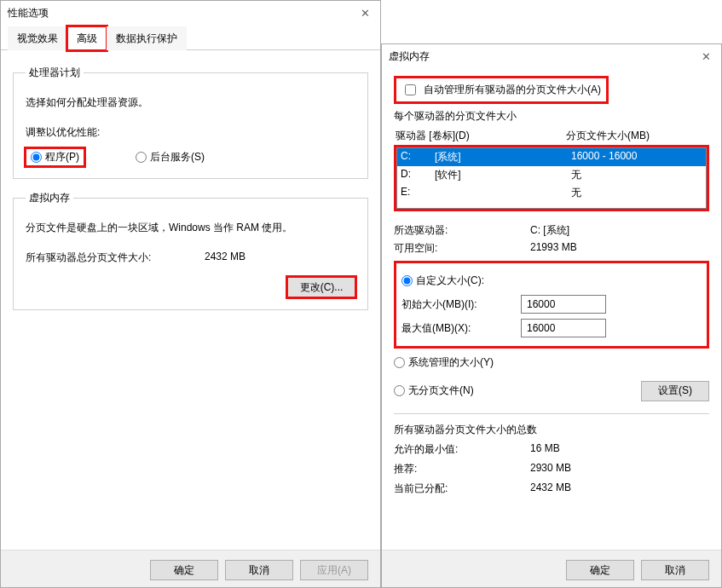  Describe the element at coordinates (503, 176) in the screenshot. I see `drive-label: [软件]` at that location.